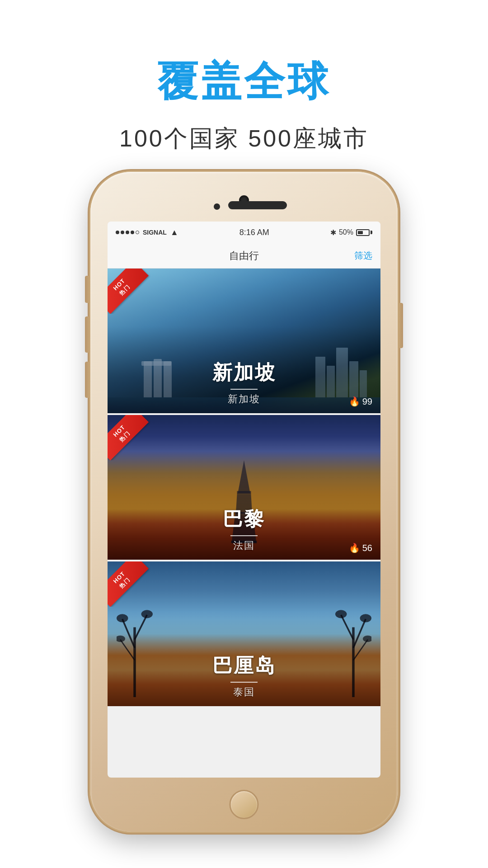  What do you see at coordinates (244, 536) in the screenshot?
I see `card-divider-paris` at bounding box center [244, 536].